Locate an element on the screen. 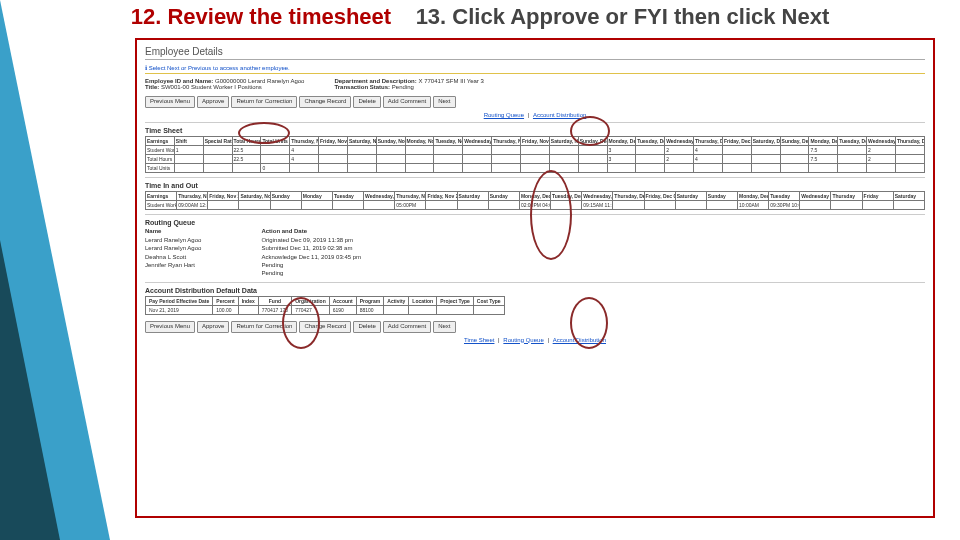 This screenshot has height=540, width=960. info-banner: ℹ Select Next or Previous to access anot… is located at coordinates (535, 69).